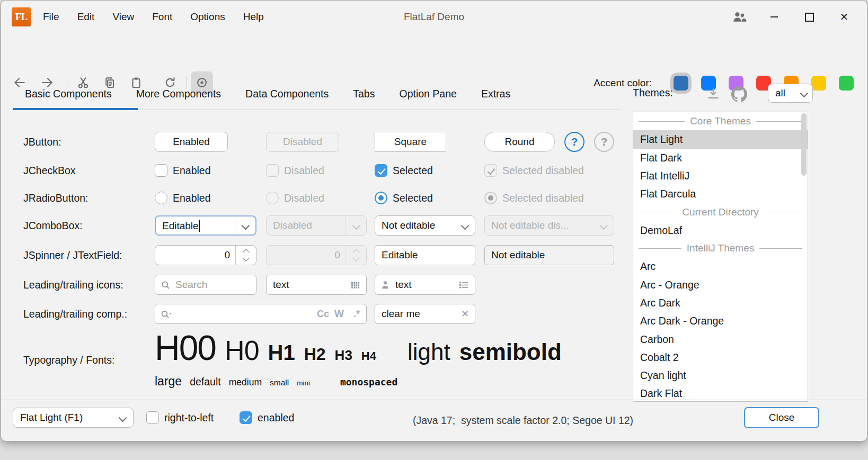 The image size is (868, 460). What do you see at coordinates (199, 226) in the screenshot?
I see `text-caret` at bounding box center [199, 226].